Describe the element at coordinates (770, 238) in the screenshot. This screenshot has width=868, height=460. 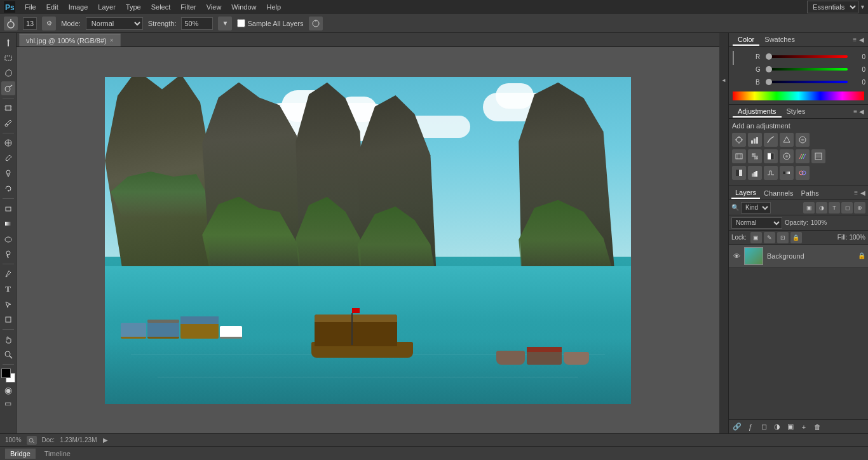
I see `lock-position-btn: ✎` at that location.